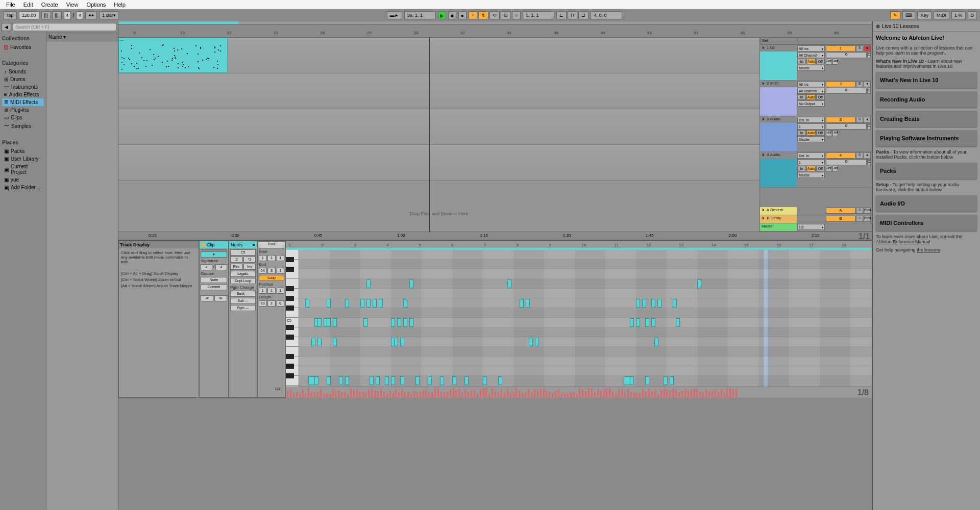 Image resolution: width=980 pixels, height=510 pixels. What do you see at coordinates (816, 219) in the screenshot?
I see `return-row-B: ⏵ B Delay BSPost` at bounding box center [816, 219].